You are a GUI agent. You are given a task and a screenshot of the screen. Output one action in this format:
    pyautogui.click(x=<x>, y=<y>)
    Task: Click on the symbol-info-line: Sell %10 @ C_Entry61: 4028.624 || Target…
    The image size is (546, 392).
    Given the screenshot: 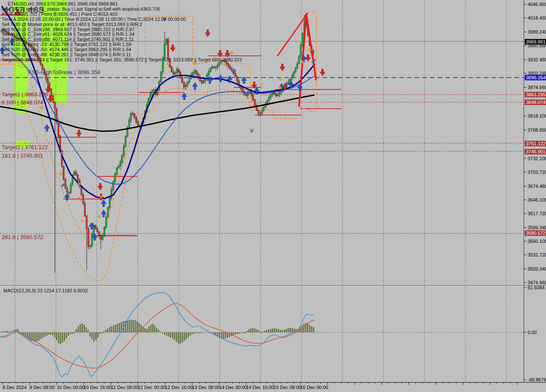 What is the action you would take?
    pyautogui.click(x=68, y=34)
    